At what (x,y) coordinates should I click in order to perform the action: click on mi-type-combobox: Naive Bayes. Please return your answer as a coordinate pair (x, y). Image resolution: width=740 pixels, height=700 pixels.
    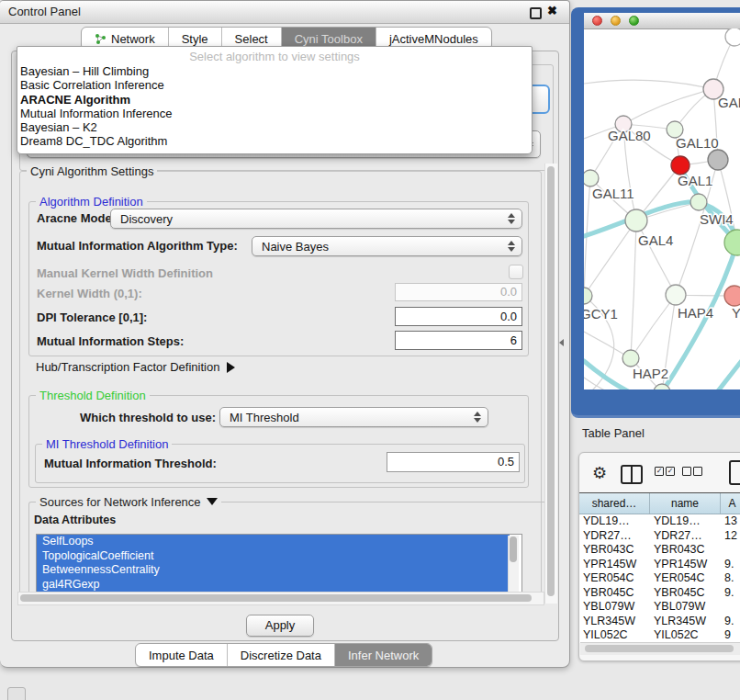
    Looking at the image, I should click on (387, 246).